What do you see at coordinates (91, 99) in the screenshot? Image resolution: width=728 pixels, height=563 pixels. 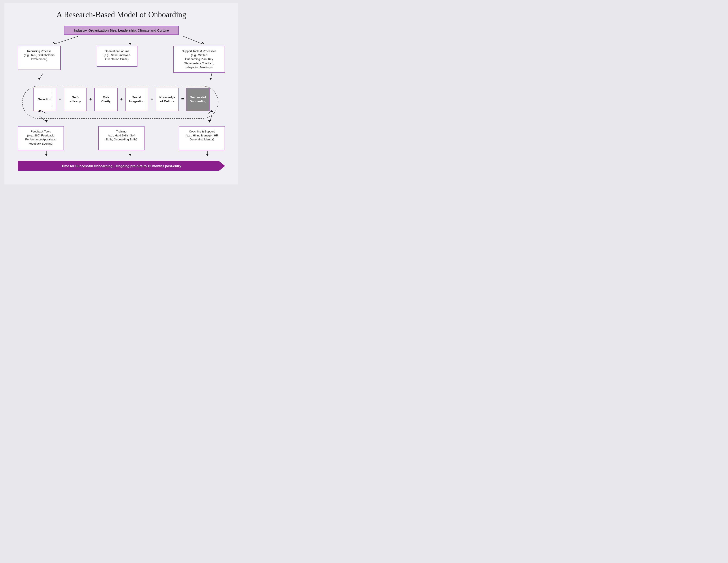 I see `plus-op-2: +` at bounding box center [91, 99].